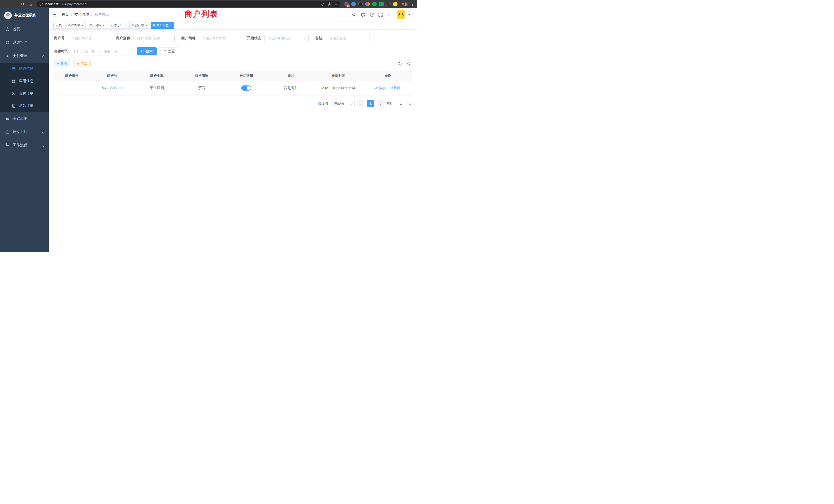 Image resolution: width=834 pixels, height=504 pixels. What do you see at coordinates (64, 64) in the screenshot?
I see `add-button-label: 新增` at bounding box center [64, 64].